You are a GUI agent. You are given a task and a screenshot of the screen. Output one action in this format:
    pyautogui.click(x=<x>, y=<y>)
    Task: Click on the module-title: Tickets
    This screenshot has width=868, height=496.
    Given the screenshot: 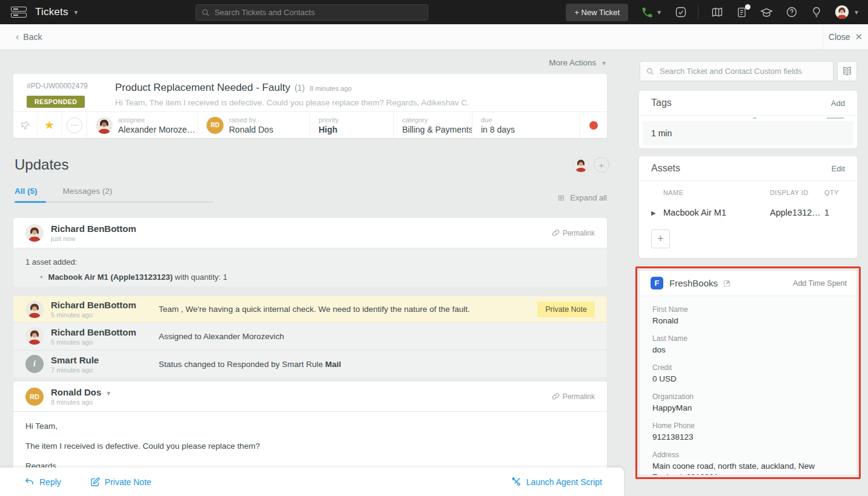 What is the action you would take?
    pyautogui.click(x=52, y=12)
    